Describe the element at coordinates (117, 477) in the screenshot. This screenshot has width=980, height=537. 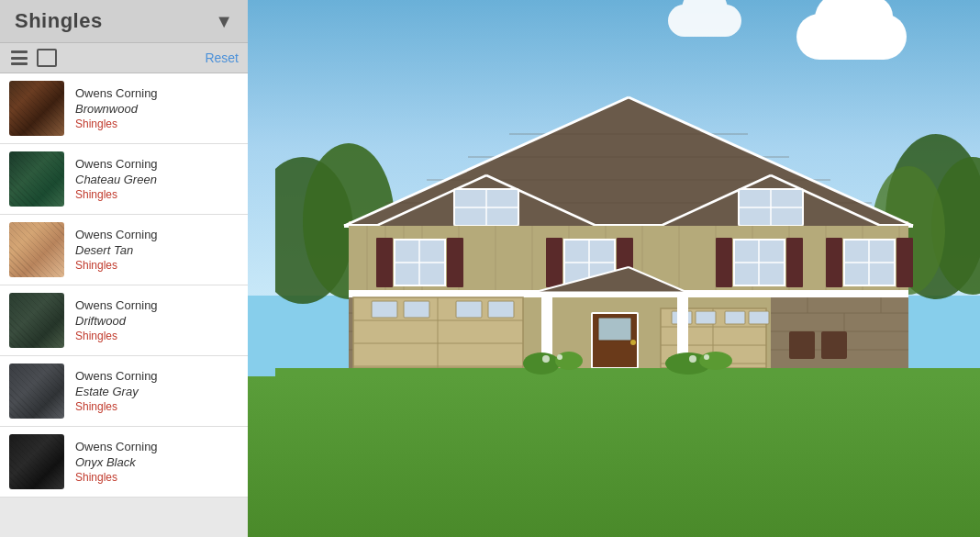
I see `item-category-onyx-black: Shingles` at that location.